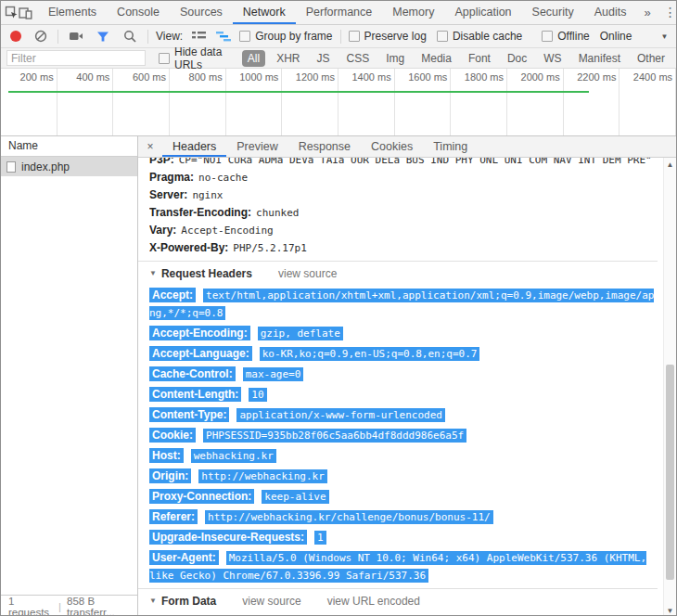  Describe the element at coordinates (254, 102) in the screenshot. I see `timeline-tick: 1000 ms` at that location.